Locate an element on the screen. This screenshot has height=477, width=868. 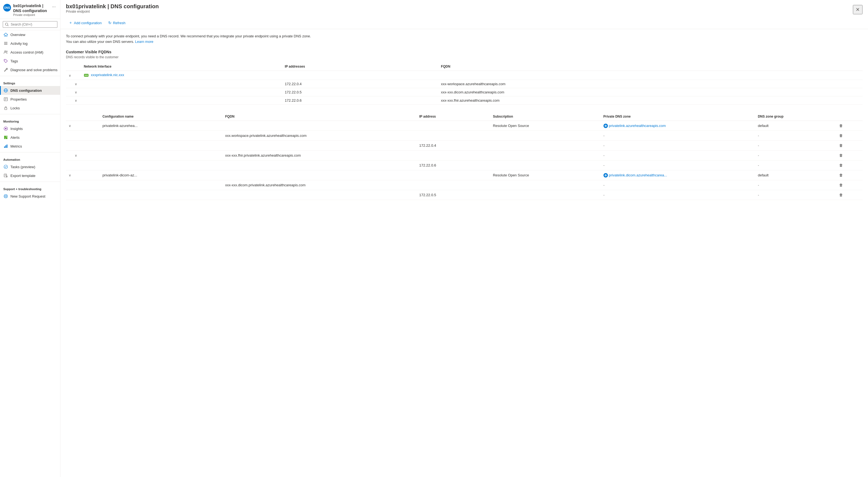
add-configuration-label: Add configuration is located at coordinates (88, 23).